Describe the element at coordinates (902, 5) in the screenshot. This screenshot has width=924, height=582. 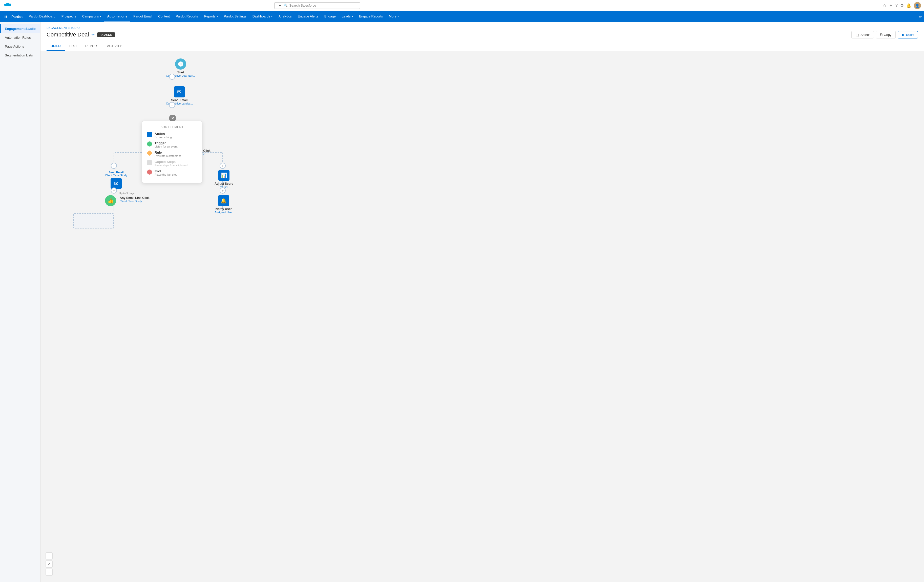
I see `settings-icon: ⚙` at that location.